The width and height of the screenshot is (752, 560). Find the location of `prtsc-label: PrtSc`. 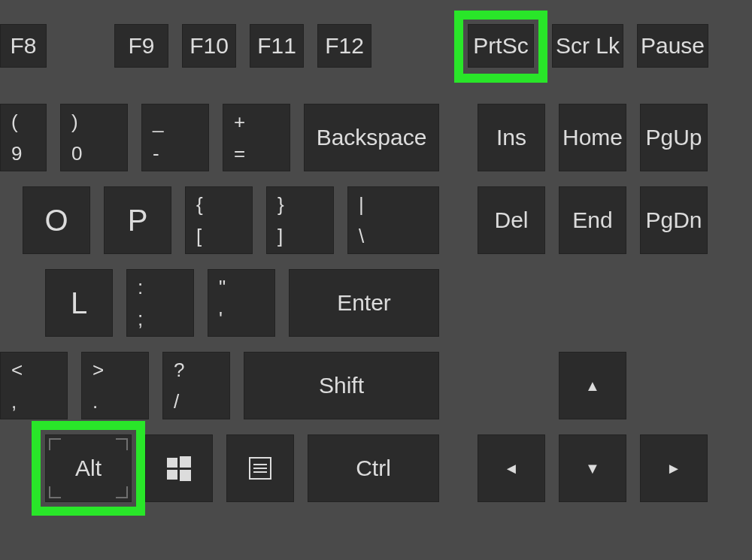

prtsc-label: PrtSc is located at coordinates (501, 46).